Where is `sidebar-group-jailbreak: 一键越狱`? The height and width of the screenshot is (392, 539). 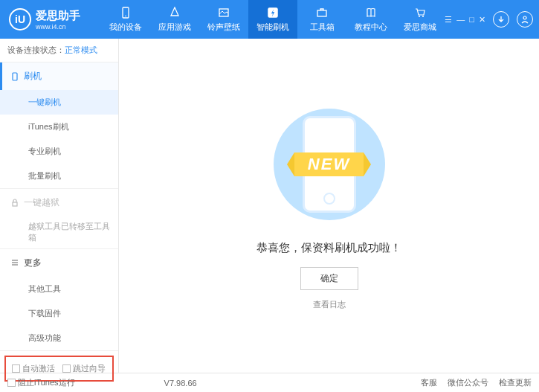
sidebar-group-jailbreak: 一键越狱 is located at coordinates (59, 202).